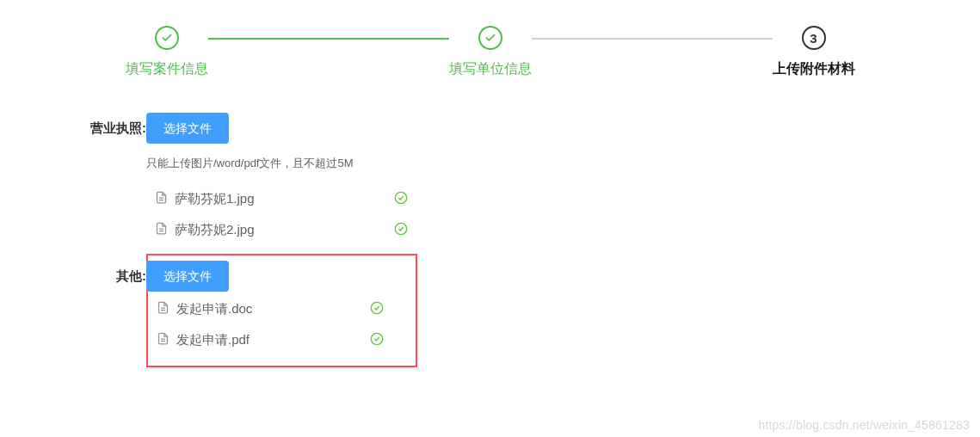 This screenshot has width=980, height=437. Describe the element at coordinates (215, 231) in the screenshot. I see `file-name: 萨勒芬妮2.jpg` at that location.